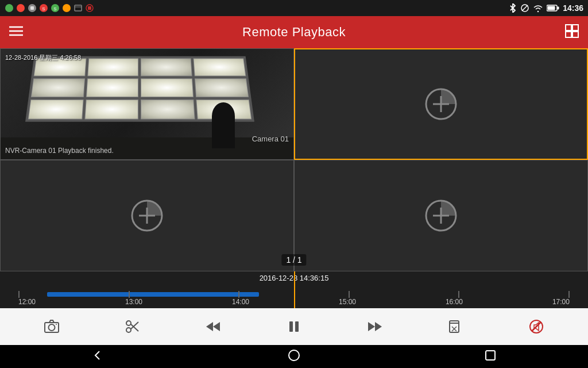 This screenshot has width=588, height=368. I want to click on camera-label-1: Camera 01, so click(270, 139).